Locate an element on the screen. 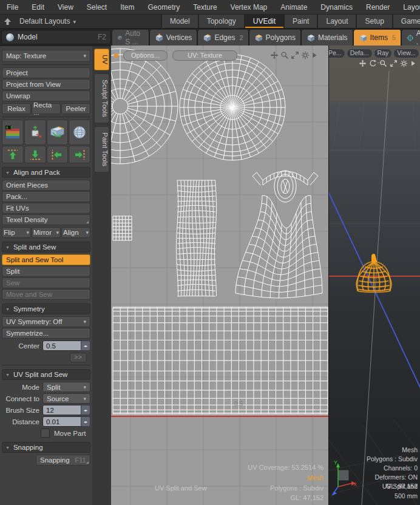 This screenshot has height=505, width=420. flip-dropdown: Flip is located at coordinates (16, 232).